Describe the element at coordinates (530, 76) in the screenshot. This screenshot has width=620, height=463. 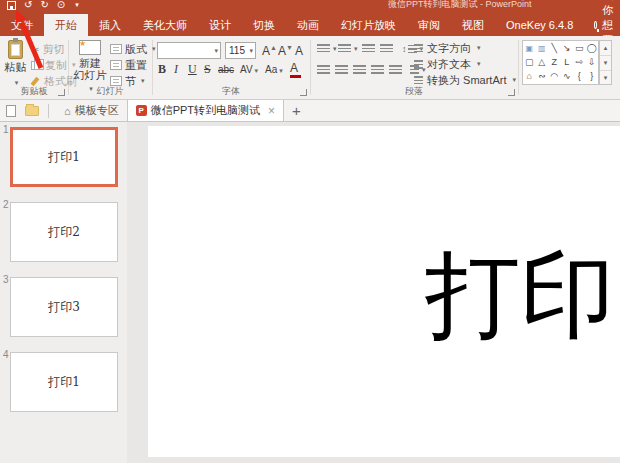
I see `freeform-shape-icon: ⌂` at that location.